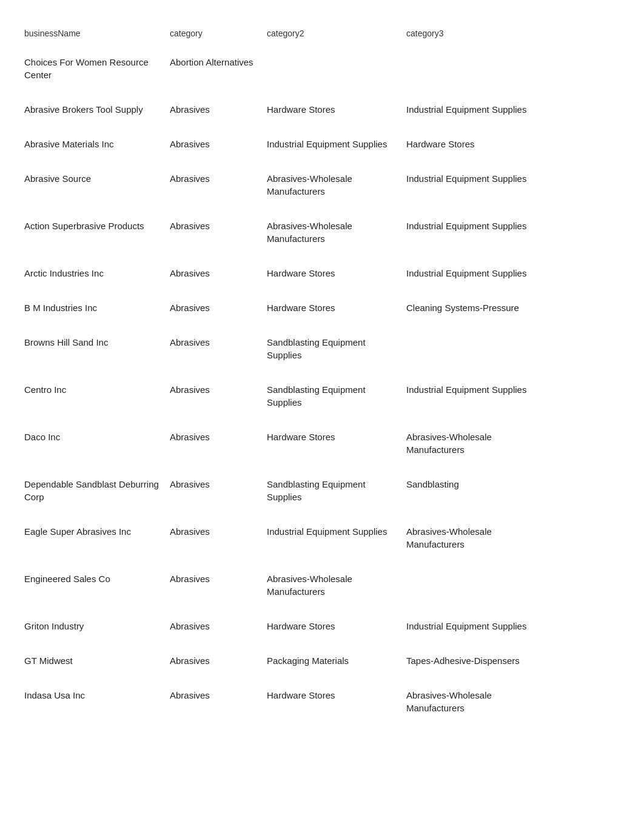 This screenshot has width=644, height=835. Describe the element at coordinates (322, 35) in the screenshot. I see `table-header: businessName category category2 category…` at that location.